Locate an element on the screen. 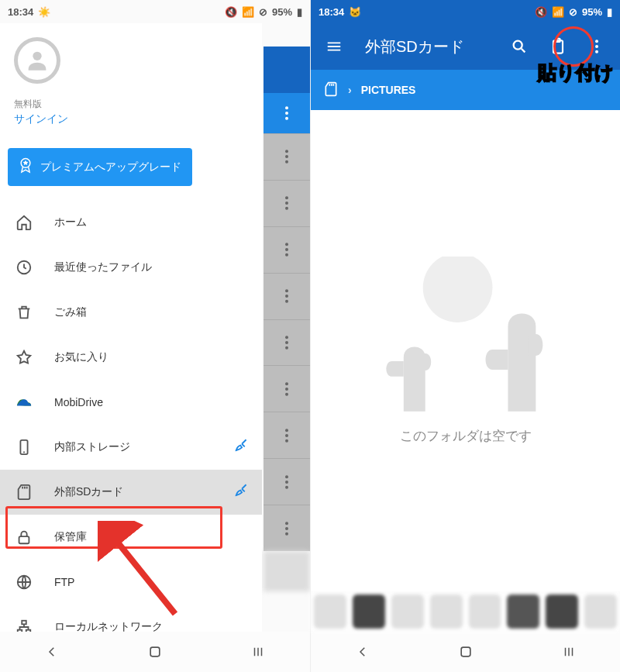 Image resolution: width=620 pixels, height=672 pixels. sidebar-item-mobidrive: MobiDrive is located at coordinates (131, 402).